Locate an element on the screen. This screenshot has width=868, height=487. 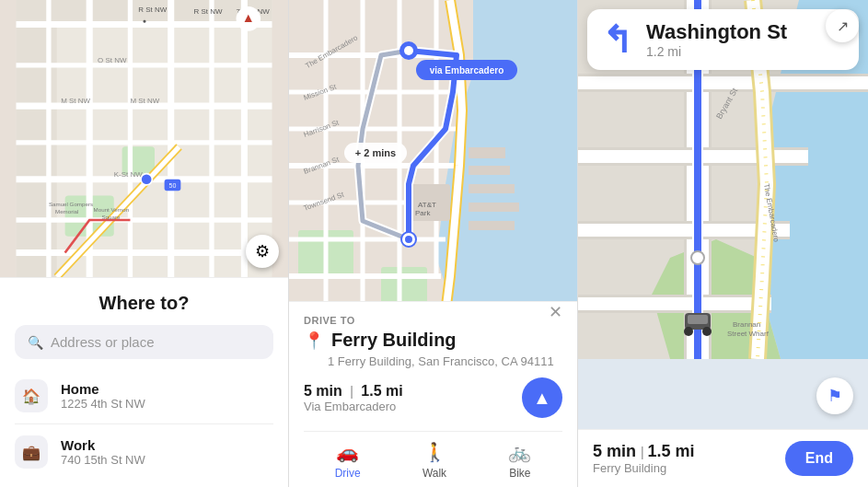
work-link: 💼 Work 740 15th St NW is located at coordinates (144, 452).